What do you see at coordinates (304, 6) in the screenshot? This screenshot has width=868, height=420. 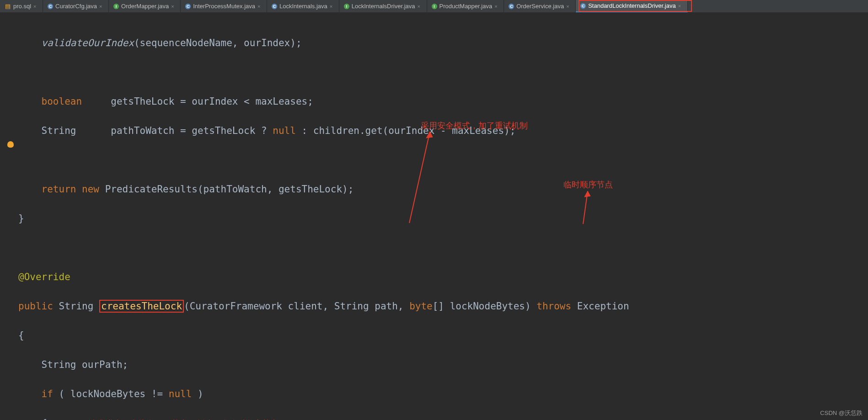 I see `tab-label: LockInternals.java` at bounding box center [304, 6].